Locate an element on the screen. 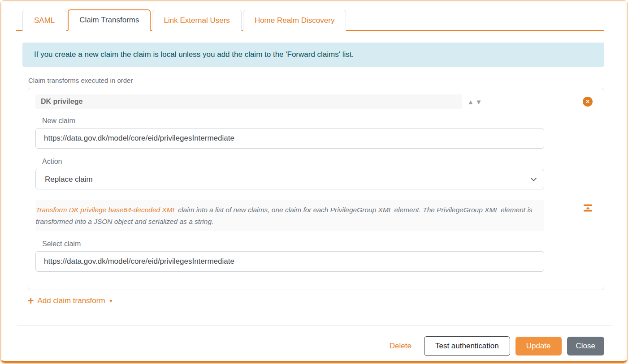 The width and height of the screenshot is (628, 364). transform-description-row: Transform DK privilege base64-decoded XM… is located at coordinates (316, 216).